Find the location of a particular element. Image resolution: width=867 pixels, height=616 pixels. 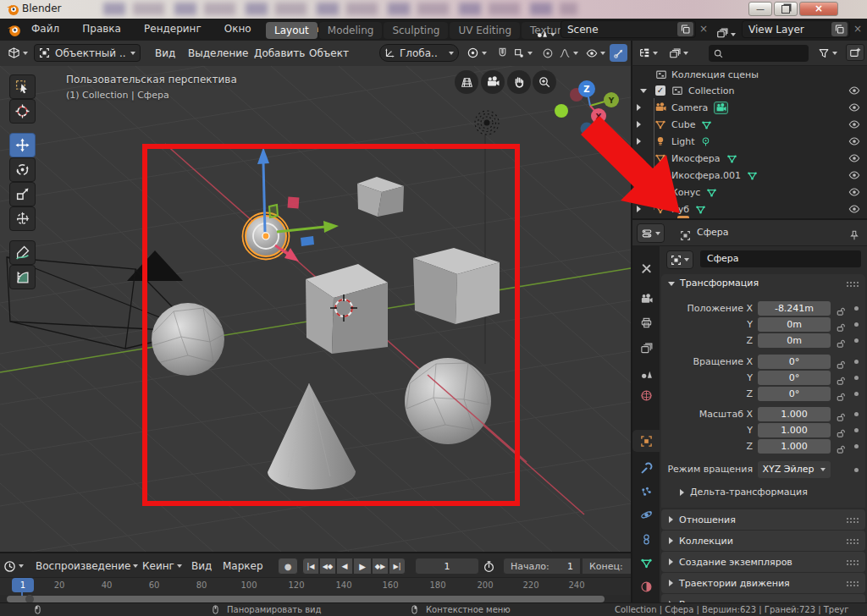

marker-menu: Маркер is located at coordinates (243, 566).